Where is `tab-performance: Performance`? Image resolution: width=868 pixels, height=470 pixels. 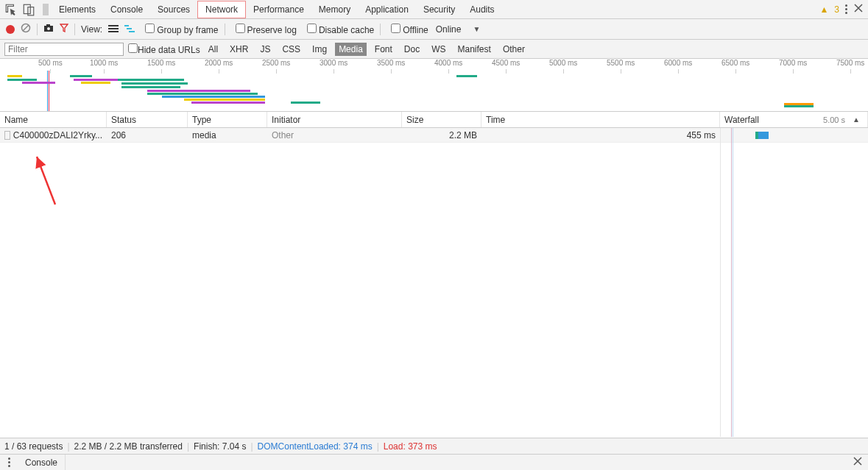
tab-performance: Performance is located at coordinates (278, 10).